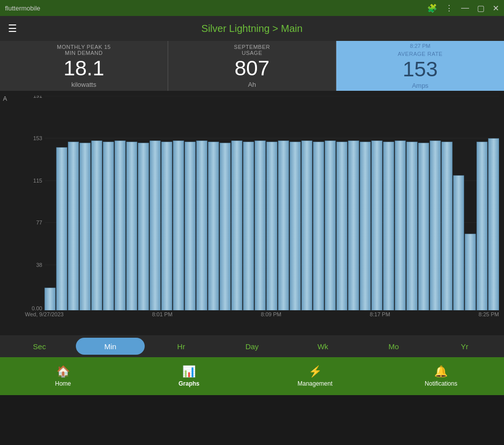 The image size is (504, 445). I want to click on x-axis-labels: Wed, 9/27/2023 8:01 PM 8:09 PM 8:17 PM 8…, so click(262, 314).